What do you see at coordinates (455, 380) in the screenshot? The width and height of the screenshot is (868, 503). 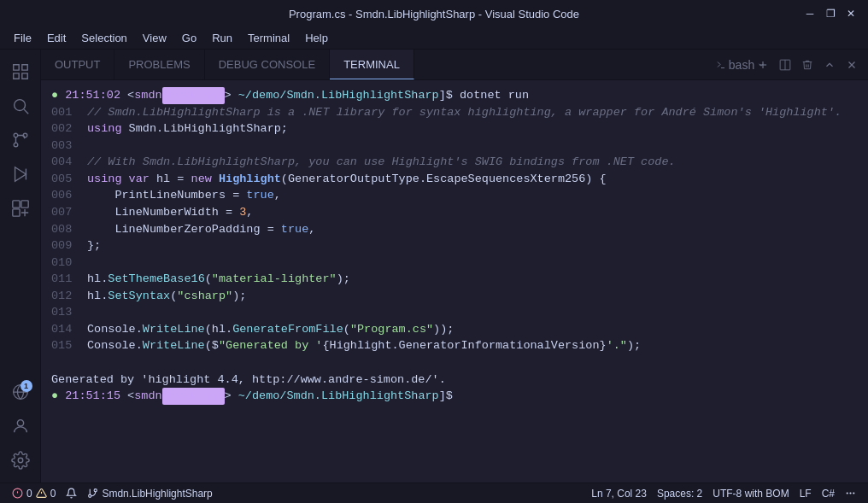 I see `terminal-output-footer: Generated by 'highlight 4.4, http://www.…` at bounding box center [455, 380].